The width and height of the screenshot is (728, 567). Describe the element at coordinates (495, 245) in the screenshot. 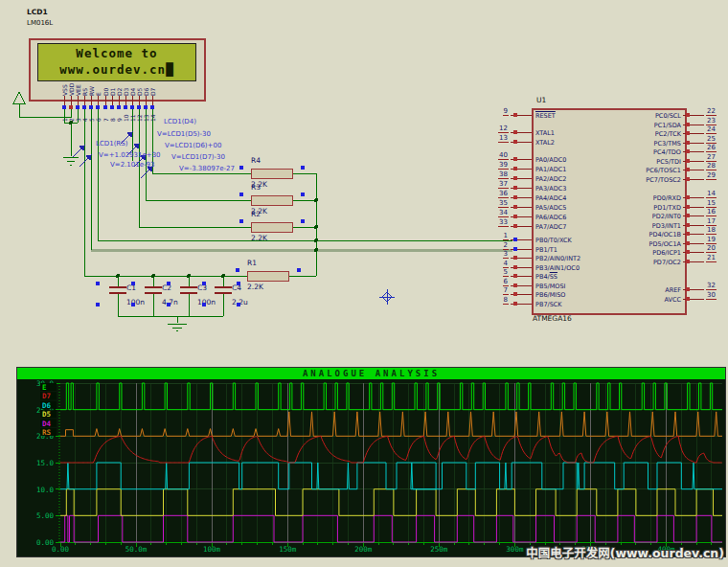

I see `mcu-pin-number: 2` at that location.